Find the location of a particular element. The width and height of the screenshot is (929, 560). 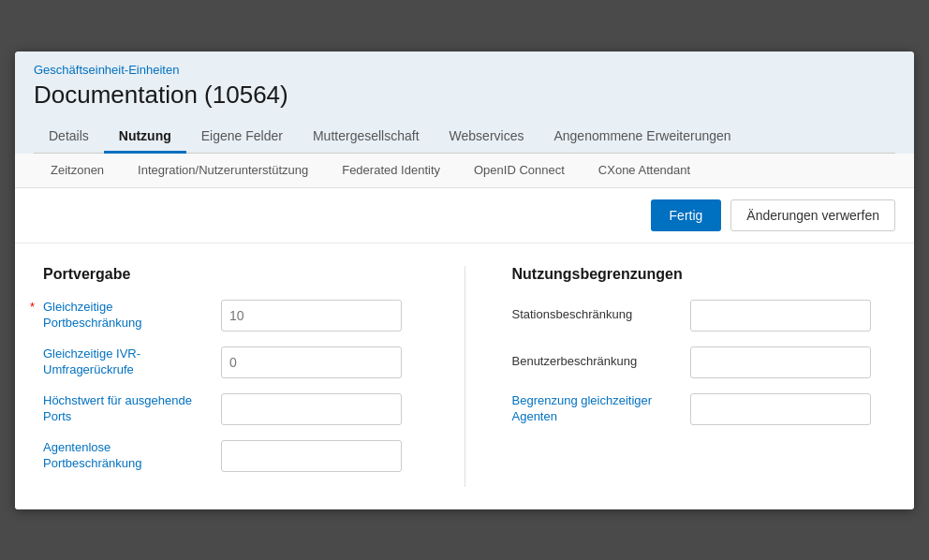

label-gleichzeitige-ivr: Gleichzeitige IVR-Umfragerückrufe is located at coordinates (127, 362).